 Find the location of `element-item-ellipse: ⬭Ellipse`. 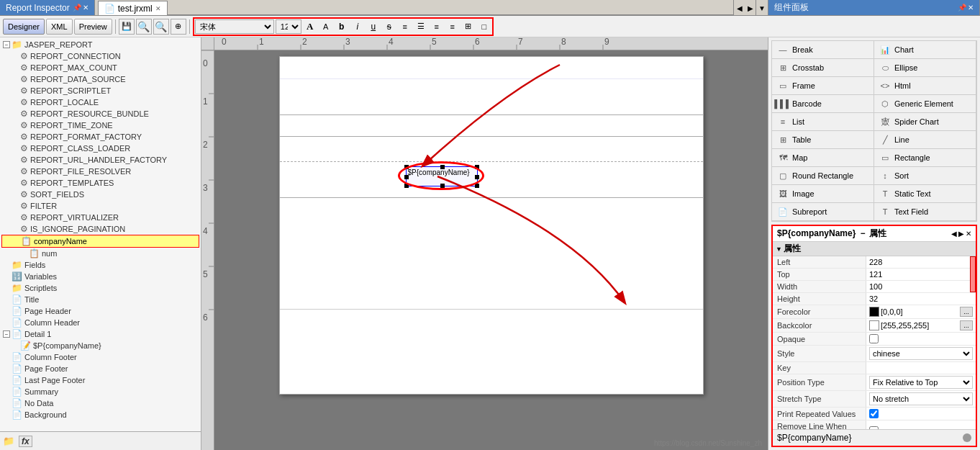

element-item-ellipse: ⬭Ellipse is located at coordinates (925, 68).